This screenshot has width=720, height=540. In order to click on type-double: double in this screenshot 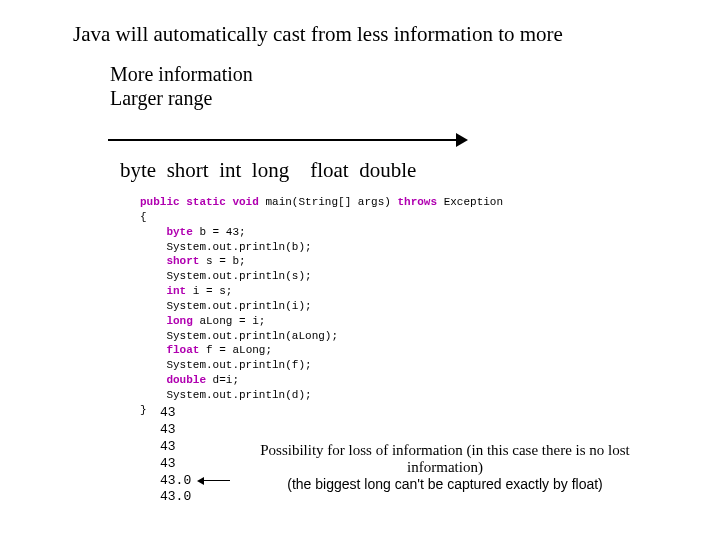, I will do `click(388, 170)`.